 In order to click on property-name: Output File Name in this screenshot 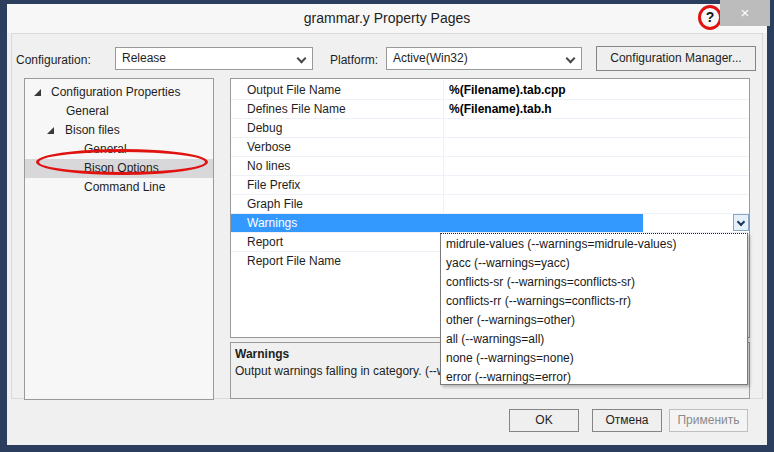, I will do `click(338, 90)`.